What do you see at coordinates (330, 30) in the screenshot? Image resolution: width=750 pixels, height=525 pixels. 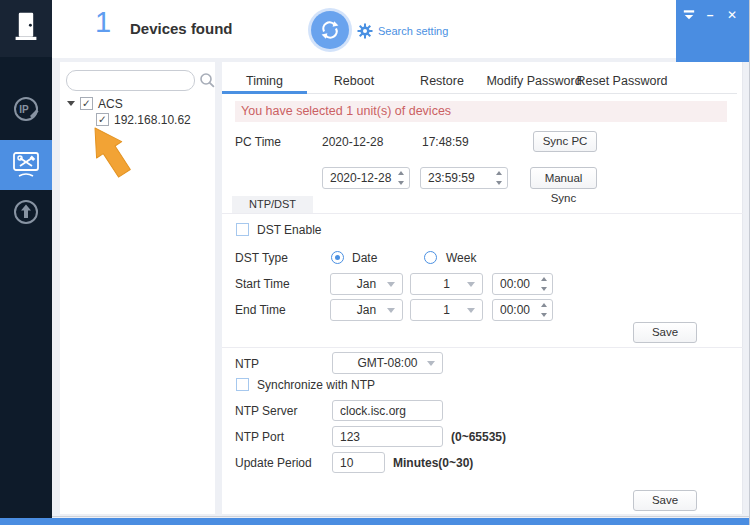 I see `refresh-icon` at bounding box center [330, 30].